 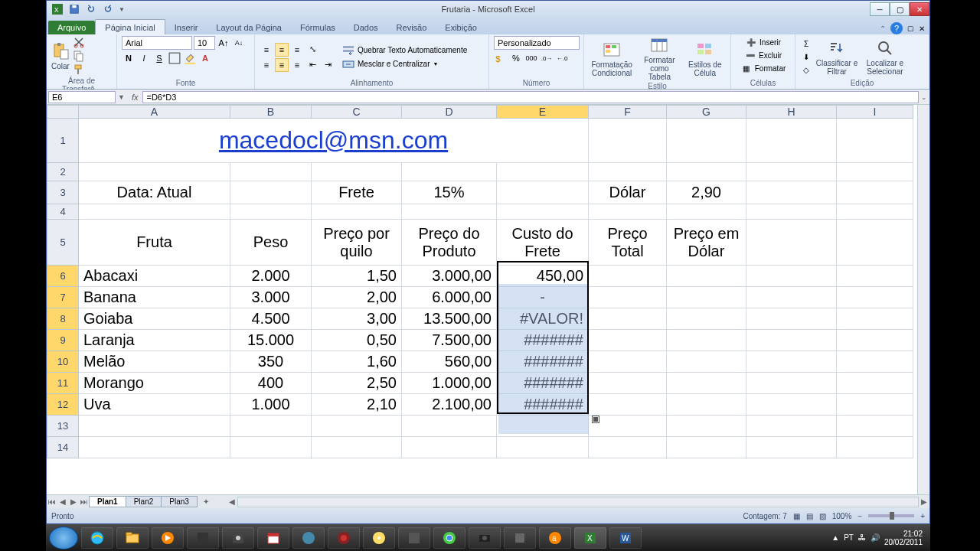 What do you see at coordinates (157, 43) in the screenshot?
I see `font-name-combo: Arial` at bounding box center [157, 43].